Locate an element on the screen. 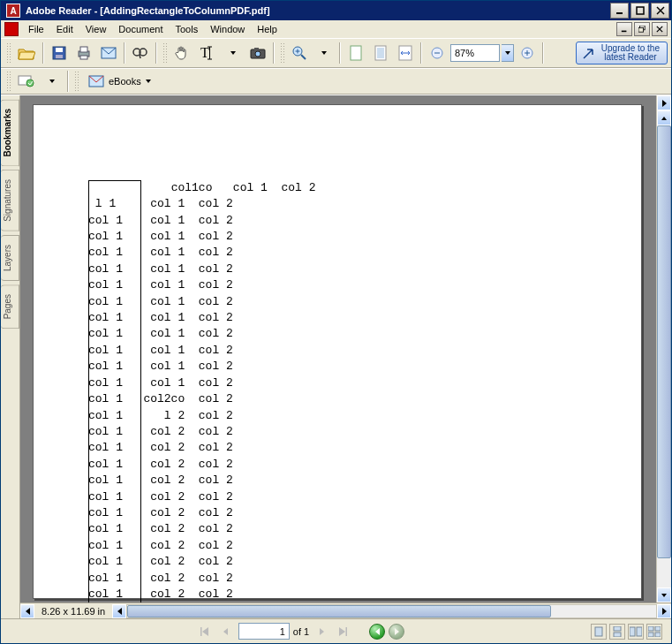  first-page-button is located at coordinates (205, 632).